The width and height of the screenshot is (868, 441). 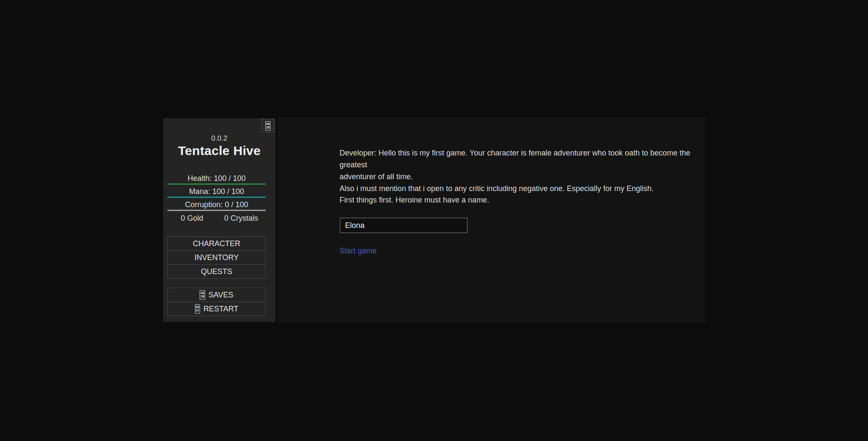 What do you see at coordinates (217, 295) in the screenshot?
I see `saves-button: EB 2B SAVES` at bounding box center [217, 295].